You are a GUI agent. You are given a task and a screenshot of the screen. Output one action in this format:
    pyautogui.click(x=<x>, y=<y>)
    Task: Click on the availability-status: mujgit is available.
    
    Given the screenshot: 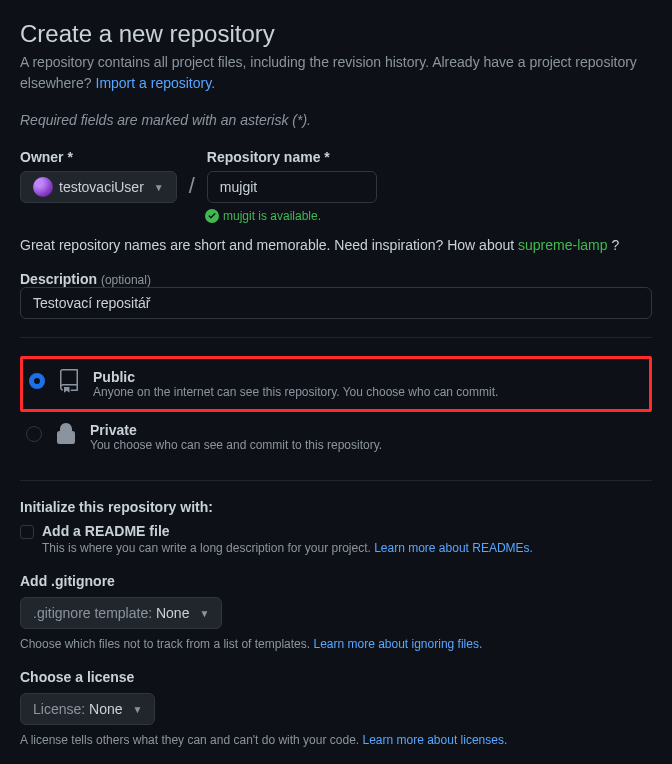 What is the action you would take?
    pyautogui.click(x=428, y=216)
    